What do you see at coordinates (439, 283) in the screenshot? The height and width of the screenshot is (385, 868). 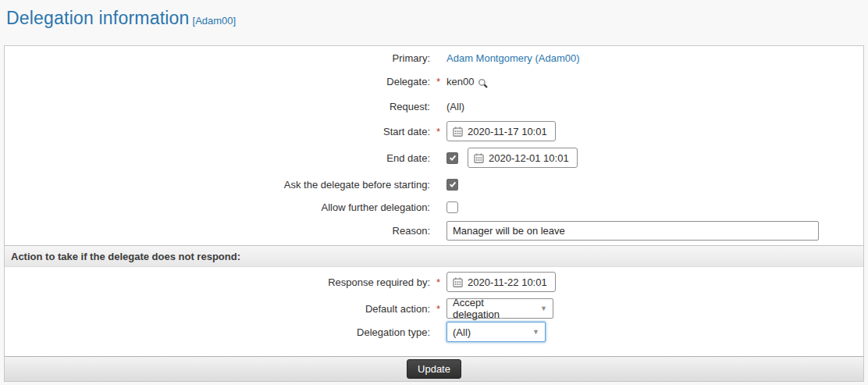 I see `response-required-asterisk: *` at bounding box center [439, 283].